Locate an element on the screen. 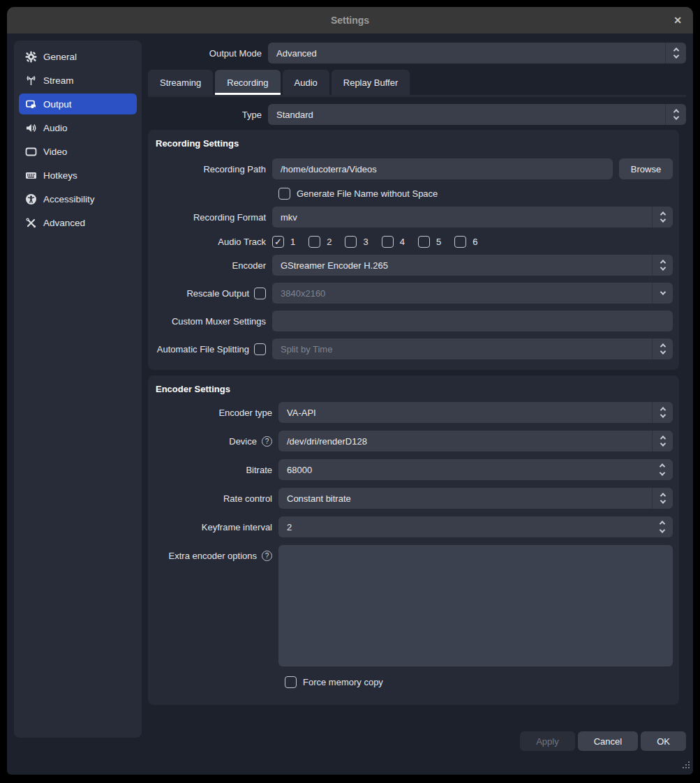 The width and height of the screenshot is (700, 783). generate-no-space-label: Generate File Name without Space is located at coordinates (367, 194).